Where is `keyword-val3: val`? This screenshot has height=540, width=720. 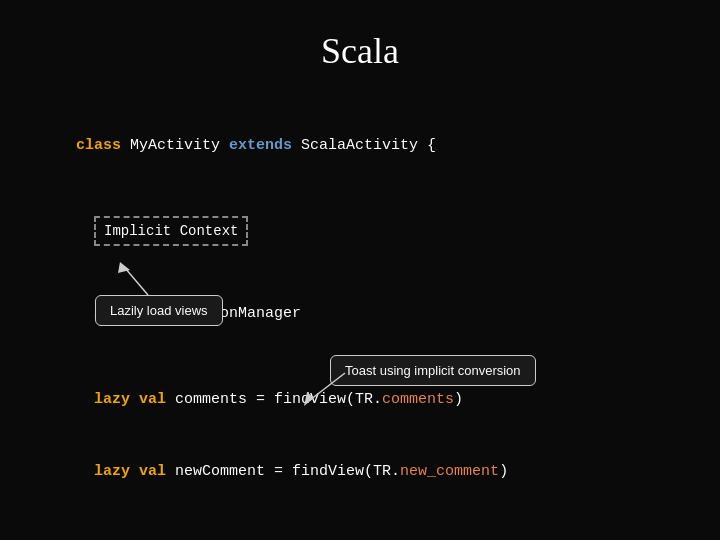 keyword-val3: val is located at coordinates (157, 472).